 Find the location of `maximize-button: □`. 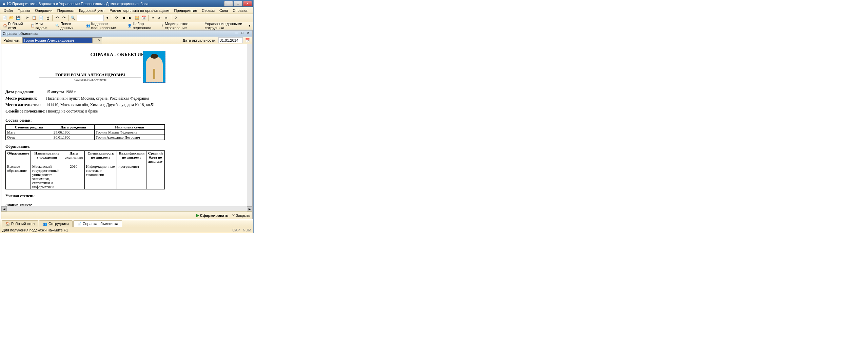

maximize-button: □ is located at coordinates (238, 4).